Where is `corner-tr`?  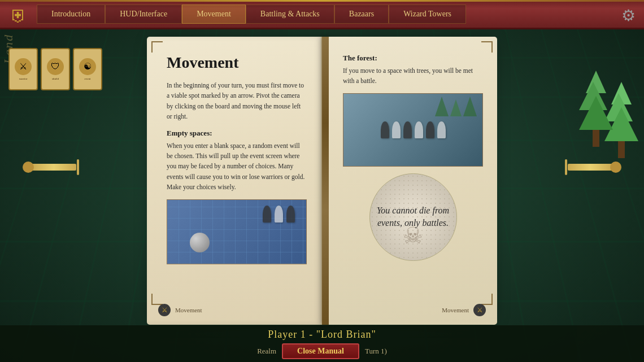
corner-tr is located at coordinates (487, 47).